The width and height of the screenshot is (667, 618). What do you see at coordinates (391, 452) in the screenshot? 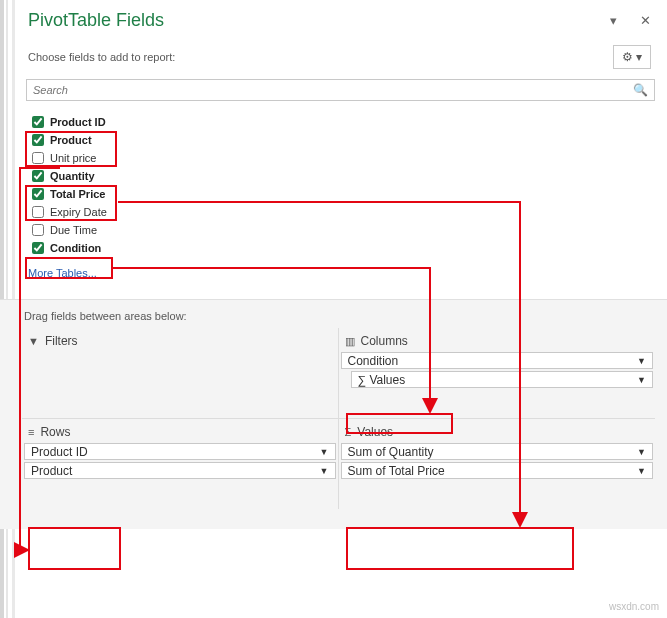
I see `chip-label: Sum of Quantity` at bounding box center [391, 452].